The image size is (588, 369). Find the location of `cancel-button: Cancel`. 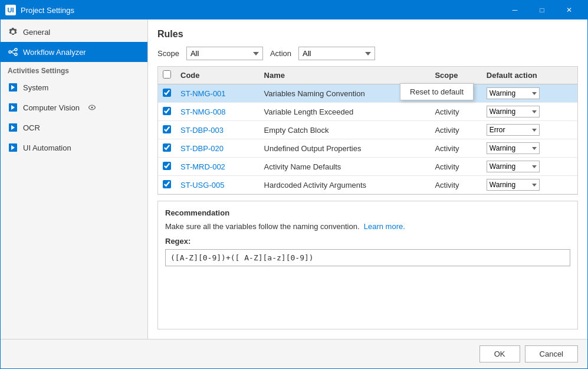

cancel-button: Cancel is located at coordinates (551, 354).